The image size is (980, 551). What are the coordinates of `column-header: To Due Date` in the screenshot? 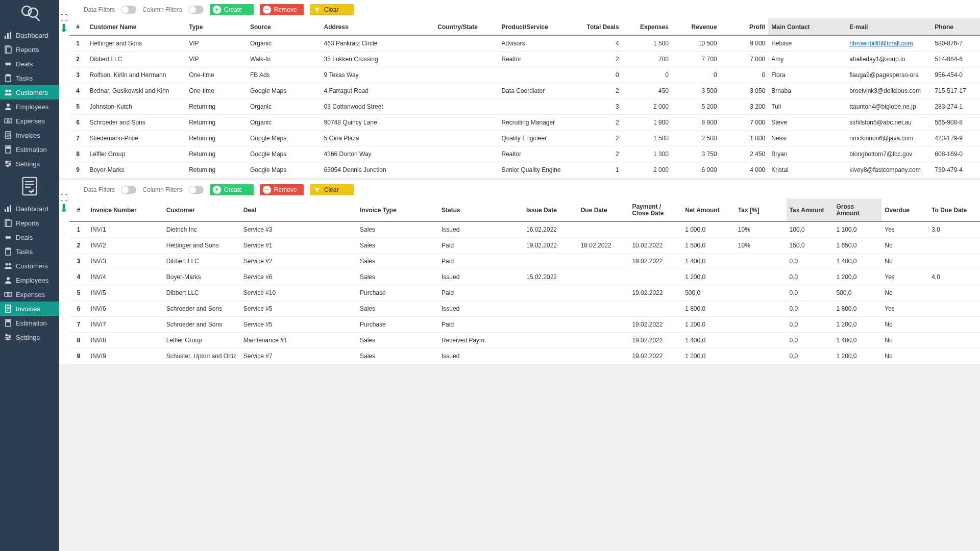 It's located at (954, 210).